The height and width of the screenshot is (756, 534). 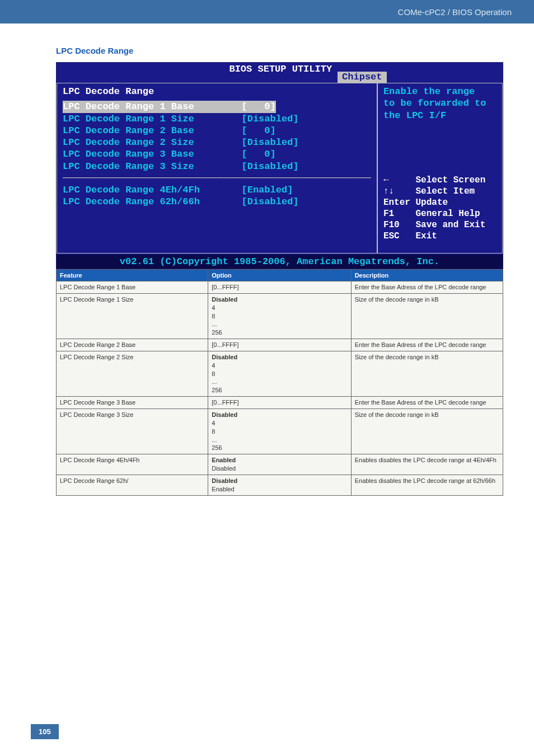 What do you see at coordinates (132, 403) in the screenshot?
I see `cell-feature: LPC Decode Range 3 Base` at bounding box center [132, 403].